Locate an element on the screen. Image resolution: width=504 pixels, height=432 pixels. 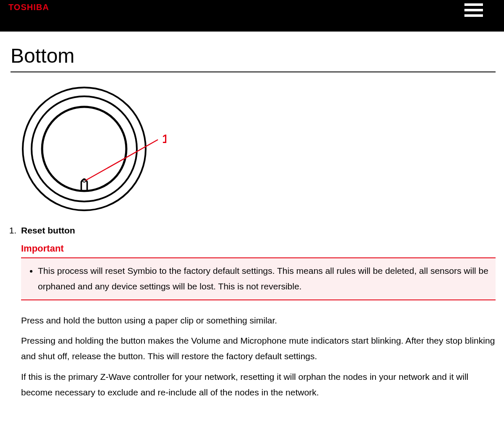
diagram-callout-label: 1 is located at coordinates (164, 139).